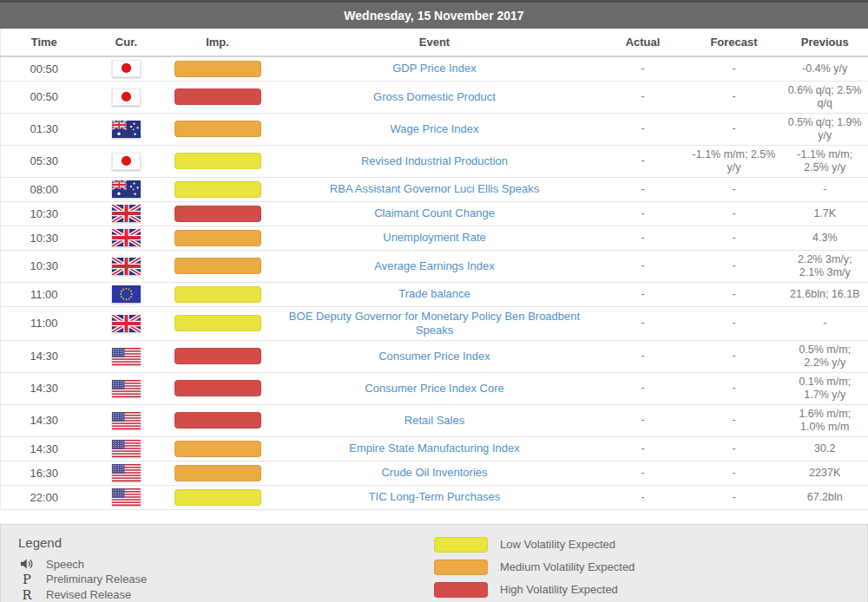  I want to click on previous-value: 30.2, so click(825, 448).